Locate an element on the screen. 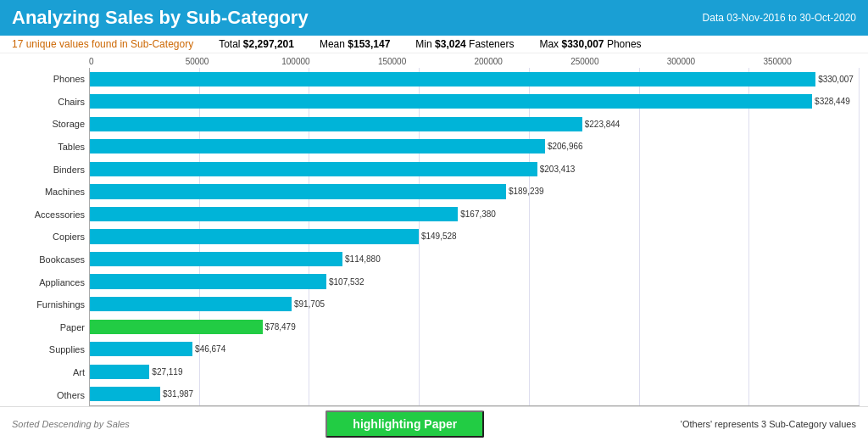 This screenshot has height=441, width=868. row-label-chairs: Chairs is located at coordinates (49, 102).